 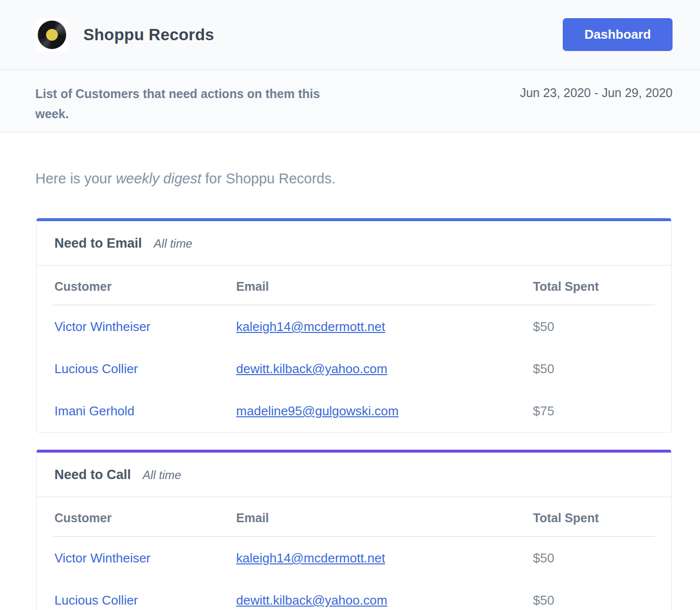 What do you see at coordinates (354, 243) in the screenshot?
I see `card-header: Need to Email All time` at bounding box center [354, 243].